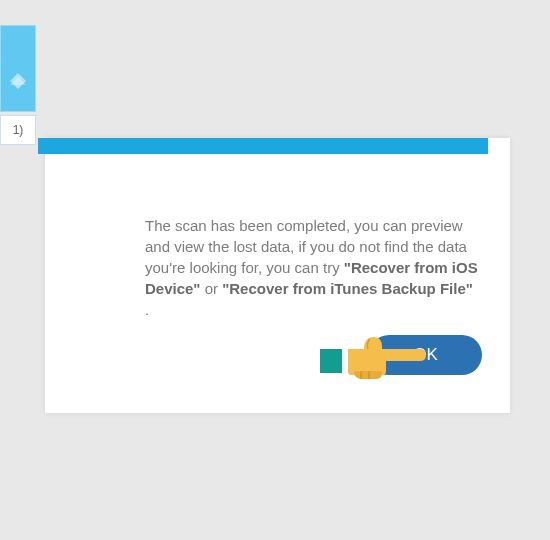 This screenshot has height=540, width=550. I want to click on sidebar-tile, so click(18, 68).